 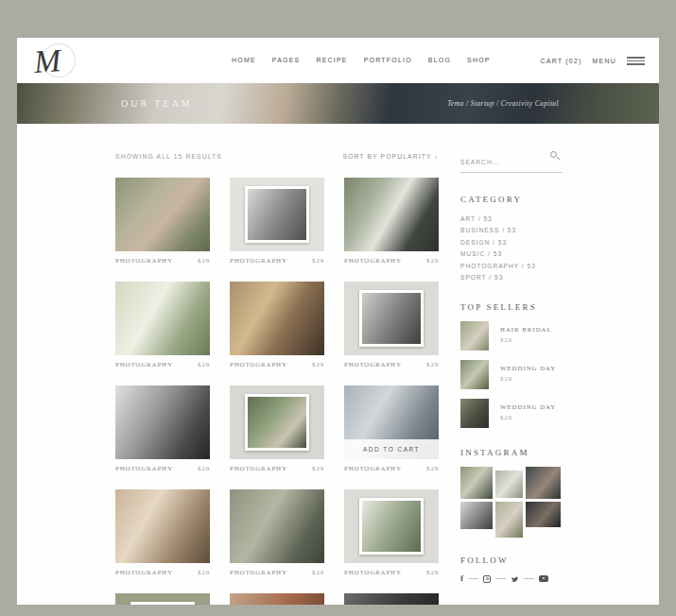 What do you see at coordinates (504, 163) in the screenshot?
I see `search-input` at bounding box center [504, 163].